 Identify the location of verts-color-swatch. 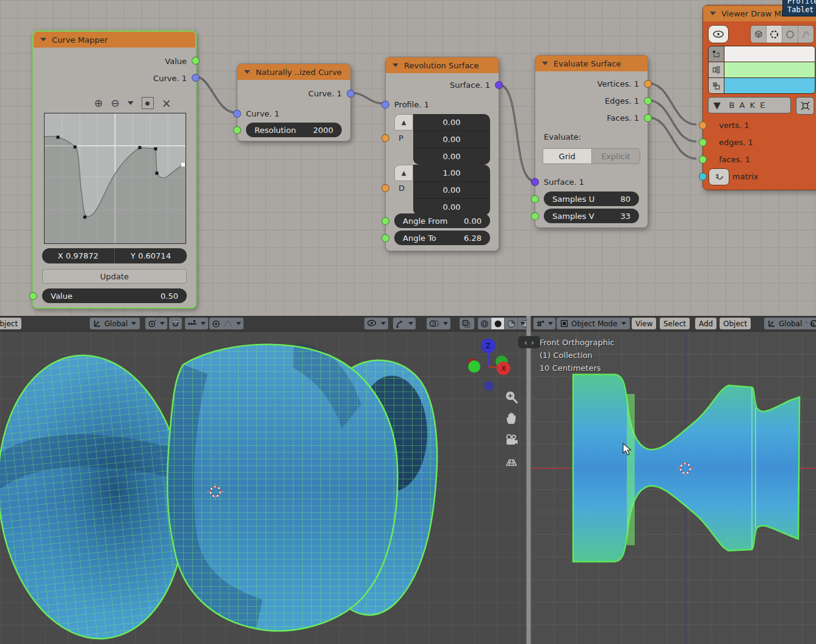
(770, 54).